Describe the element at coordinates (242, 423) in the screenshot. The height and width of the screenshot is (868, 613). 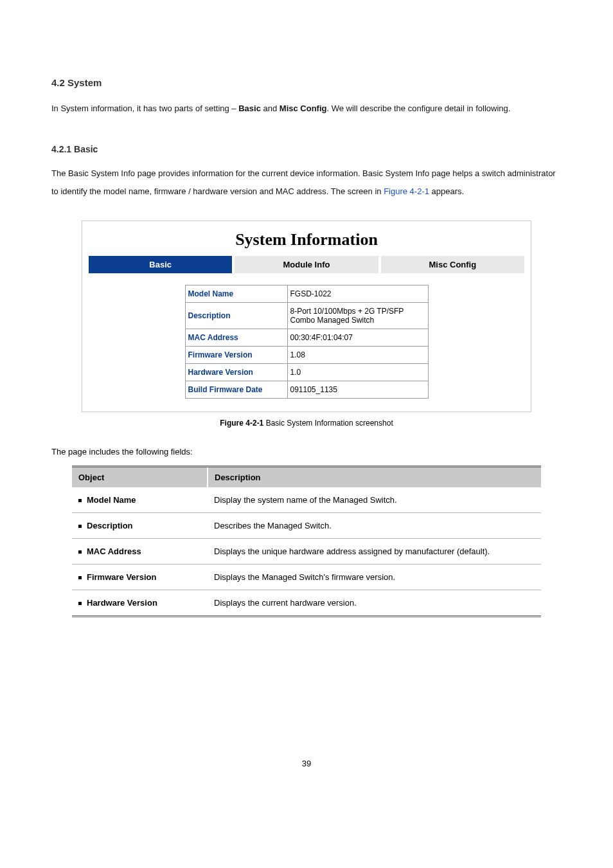
I see `caption-prefix: Figure 4-2-1` at that location.